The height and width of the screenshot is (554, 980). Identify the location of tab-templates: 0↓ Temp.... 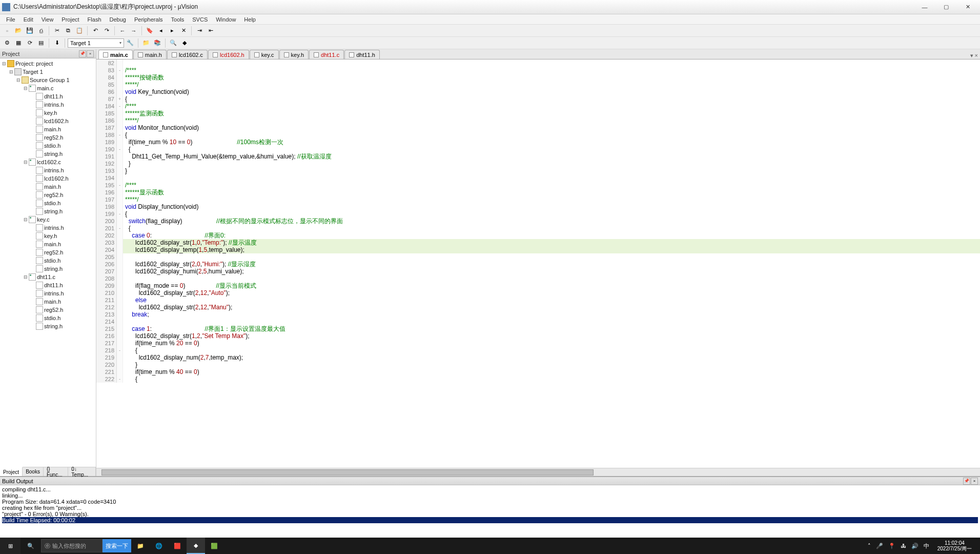
(82, 472).